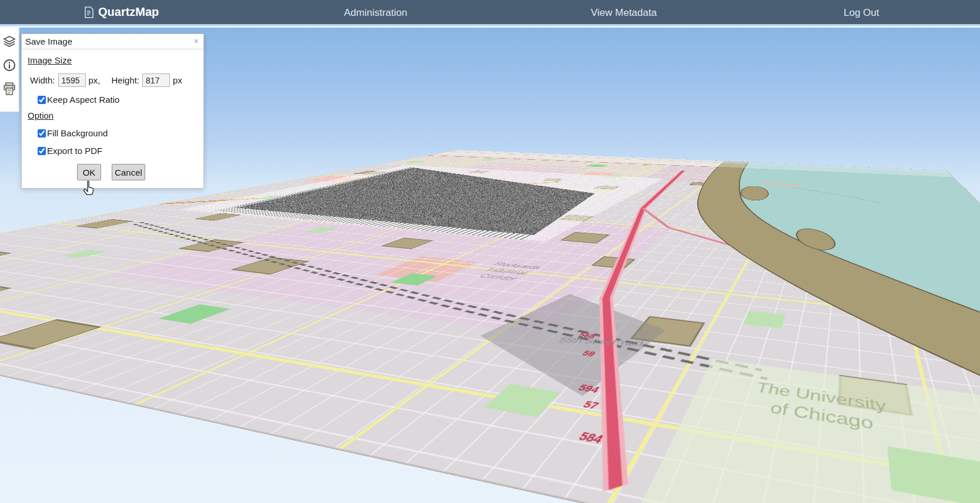 The image size is (980, 503). What do you see at coordinates (72, 80) in the screenshot?
I see `width-input` at bounding box center [72, 80].